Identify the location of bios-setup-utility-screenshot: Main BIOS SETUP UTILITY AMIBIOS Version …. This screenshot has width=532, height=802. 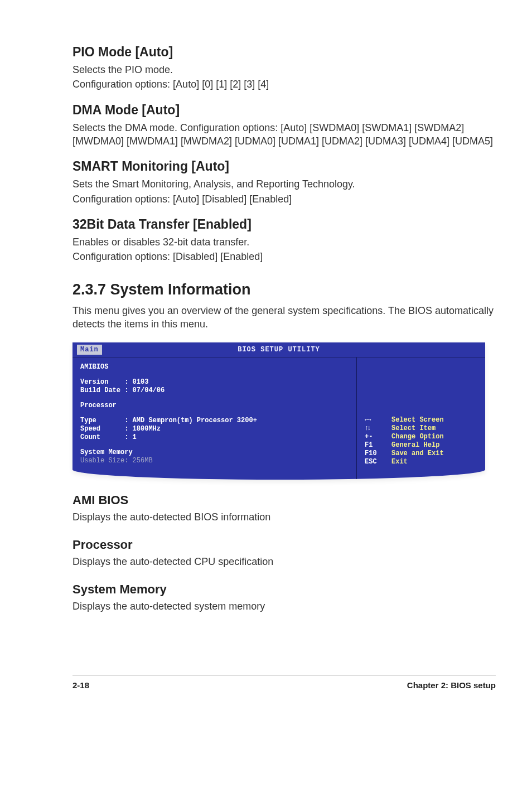
(279, 411).